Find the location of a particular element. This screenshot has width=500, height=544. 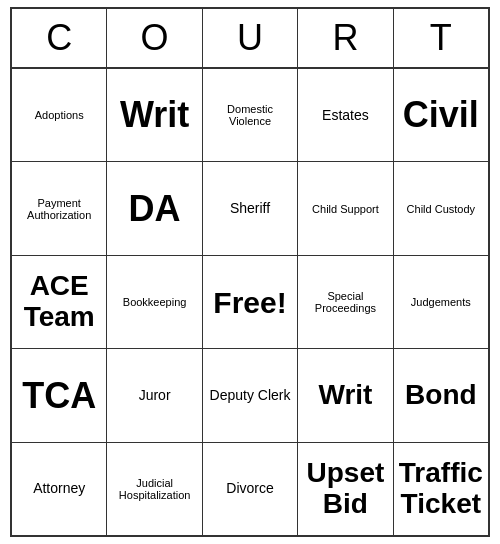

grid-cell-4-4: Traffic Ticket is located at coordinates (441, 489).